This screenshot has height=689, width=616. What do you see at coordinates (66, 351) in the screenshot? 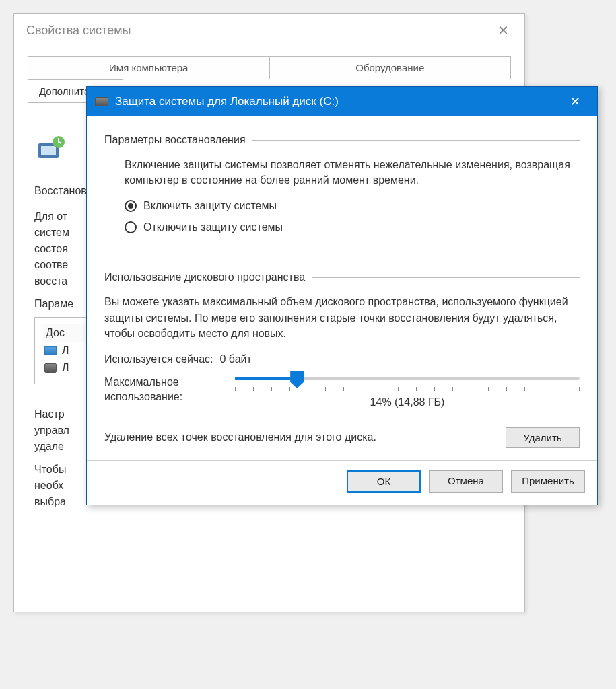
I see `drive-label-0: Л` at bounding box center [66, 351].